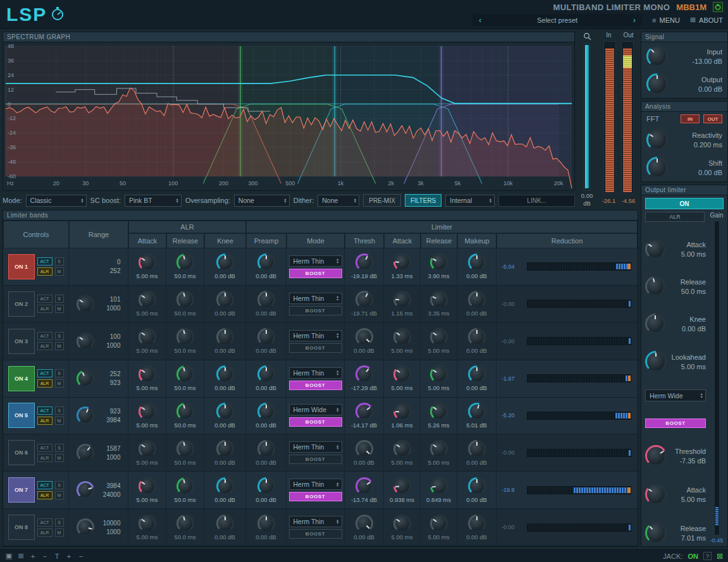  Describe the element at coordinates (676, 396) in the screenshot. I see `output-mode-select: Herm Wide▲▼` at that location.